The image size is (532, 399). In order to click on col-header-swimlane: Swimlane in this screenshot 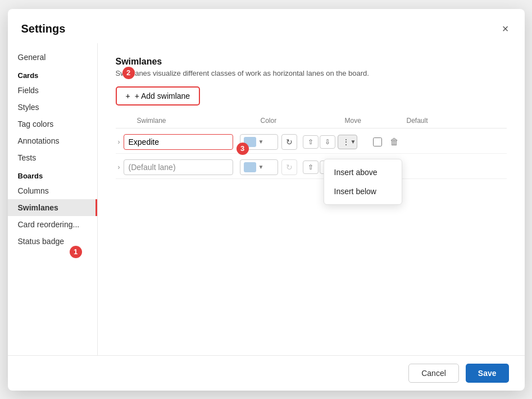, I will do `click(199, 121)`.